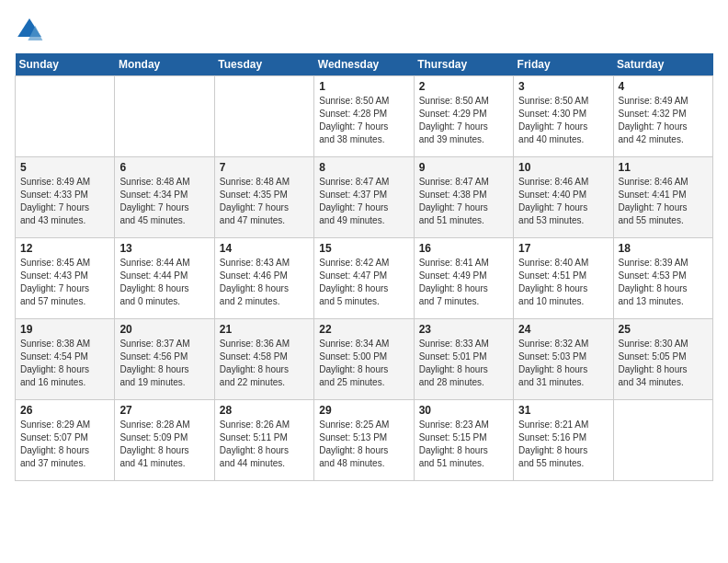 This screenshot has height=563, width=728. What do you see at coordinates (563, 86) in the screenshot?
I see `day-number: 3` at bounding box center [563, 86].